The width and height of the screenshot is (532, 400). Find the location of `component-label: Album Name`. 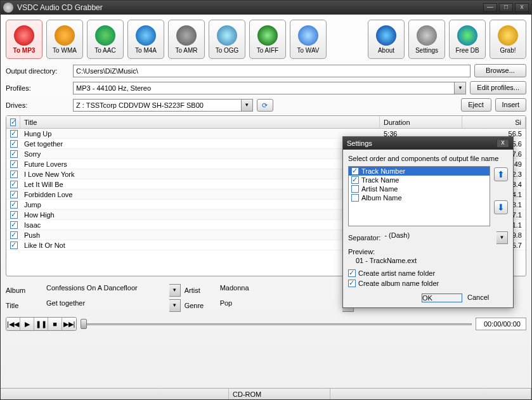

component-label: Album Name is located at coordinates (382, 198).